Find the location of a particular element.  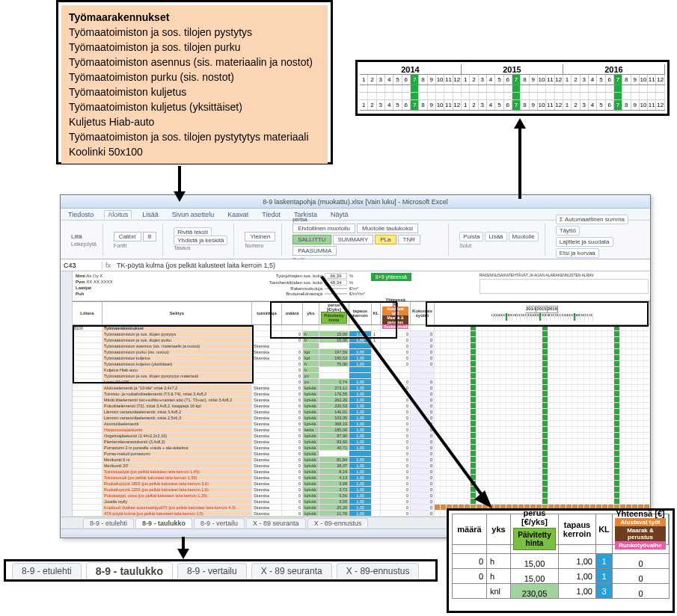

ribbon-tab: Kaavat is located at coordinates (238, 215).